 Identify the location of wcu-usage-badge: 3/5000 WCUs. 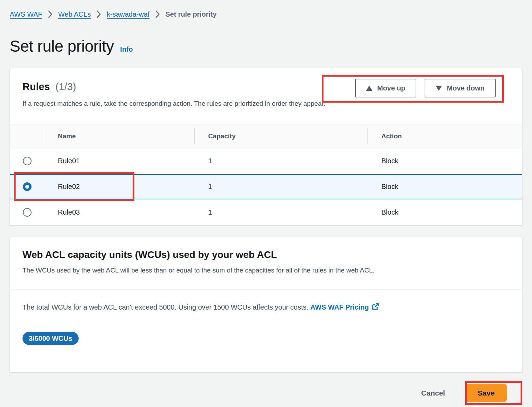
(51, 338).